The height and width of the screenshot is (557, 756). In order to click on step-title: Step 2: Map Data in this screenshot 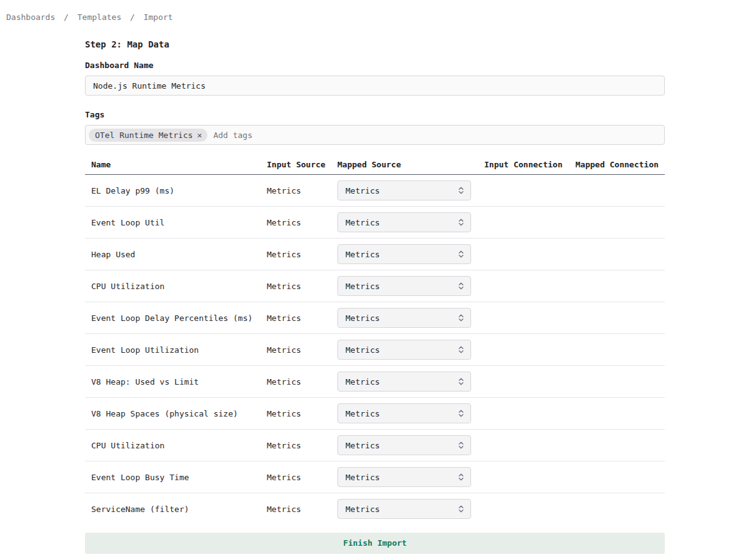, I will do `click(375, 44)`.